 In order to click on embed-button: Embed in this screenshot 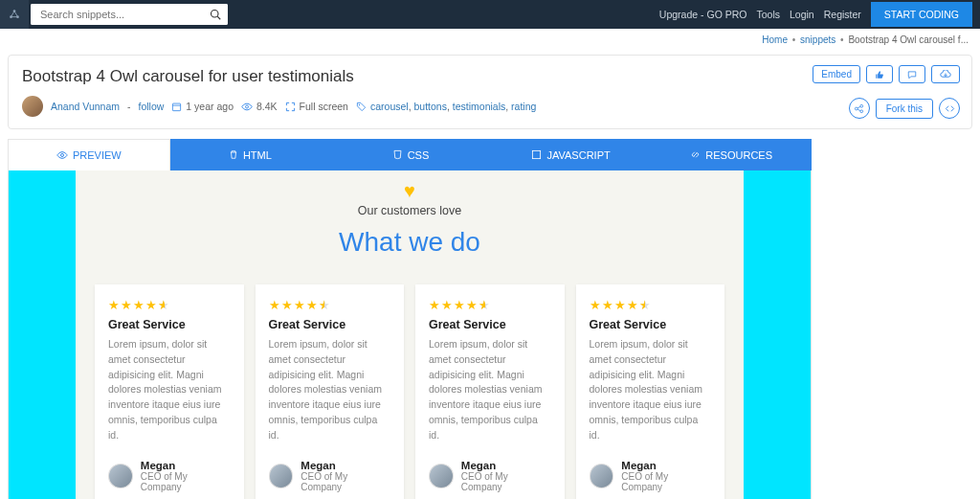, I will do `click(836, 75)`.